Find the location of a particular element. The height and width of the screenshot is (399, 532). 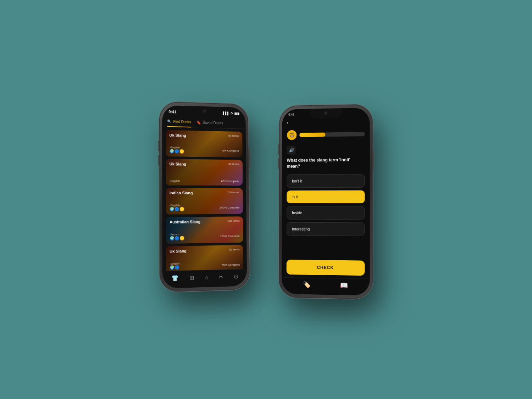

option-b-text: In it is located at coordinates (294, 197).